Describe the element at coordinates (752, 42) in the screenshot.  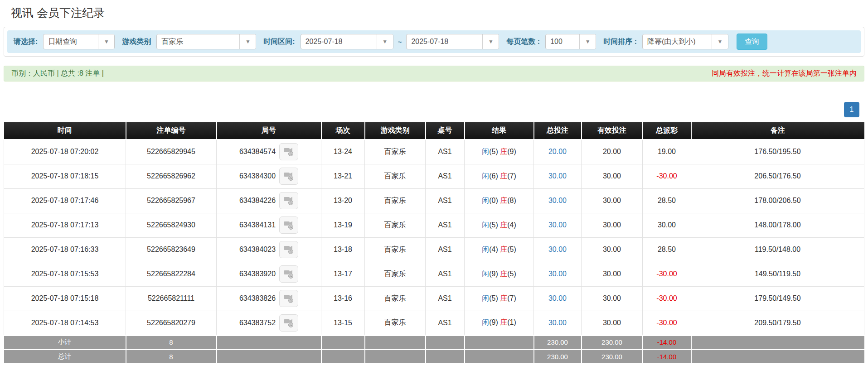
I see `search-button: 查询` at that location.